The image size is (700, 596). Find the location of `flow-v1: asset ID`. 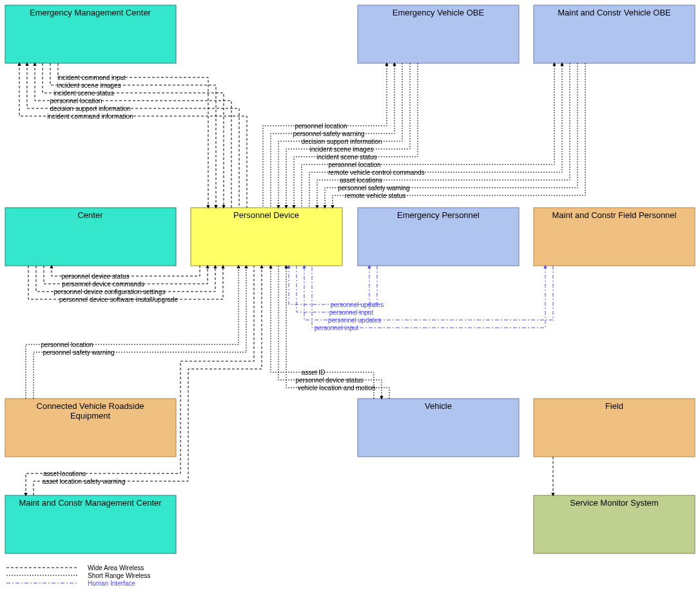

flow-v1: asset ID is located at coordinates (313, 373).